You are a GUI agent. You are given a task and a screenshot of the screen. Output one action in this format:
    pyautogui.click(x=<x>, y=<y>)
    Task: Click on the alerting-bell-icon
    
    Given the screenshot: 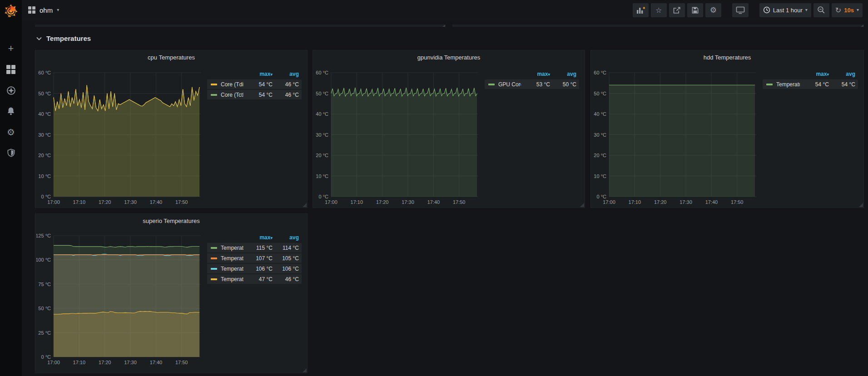 What is the action you would take?
    pyautogui.click(x=11, y=111)
    